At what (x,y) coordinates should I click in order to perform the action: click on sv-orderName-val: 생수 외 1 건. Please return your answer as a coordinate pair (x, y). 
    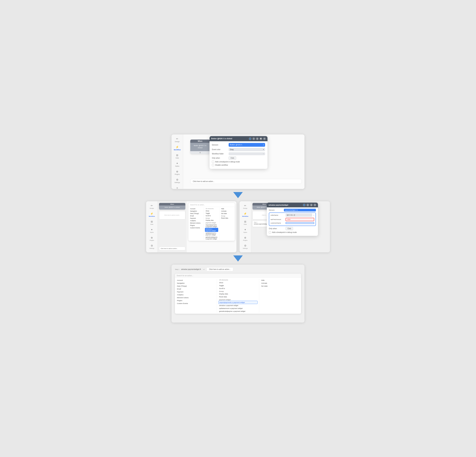
    Looking at the image, I should click on (299, 215).